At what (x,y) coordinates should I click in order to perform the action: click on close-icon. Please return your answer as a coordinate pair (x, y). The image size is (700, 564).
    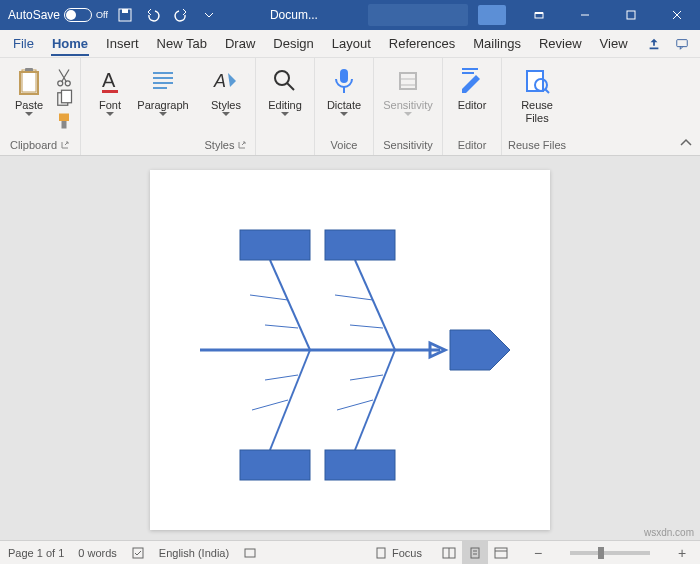
    Looking at the image, I should click on (677, 15).